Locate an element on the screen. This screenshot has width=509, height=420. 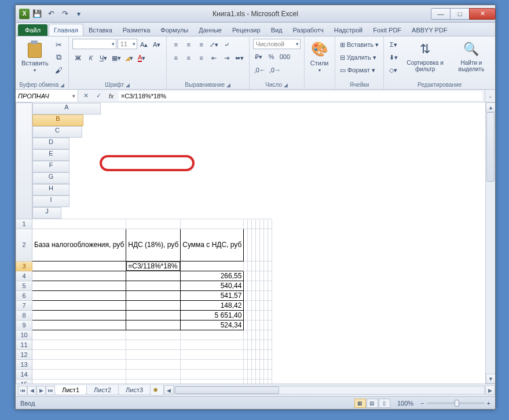
cell-E12 is located at coordinates (250, 354).